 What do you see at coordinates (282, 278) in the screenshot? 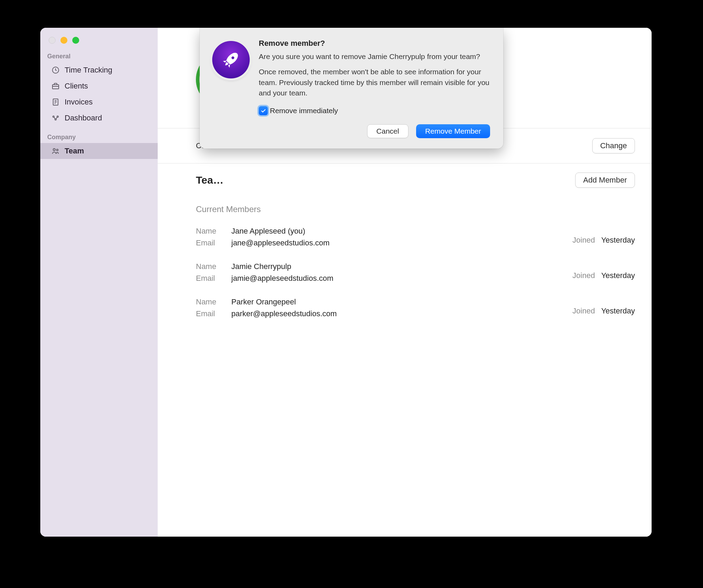
I see `member-email: jamie@appleseedstudios.com` at bounding box center [282, 278].